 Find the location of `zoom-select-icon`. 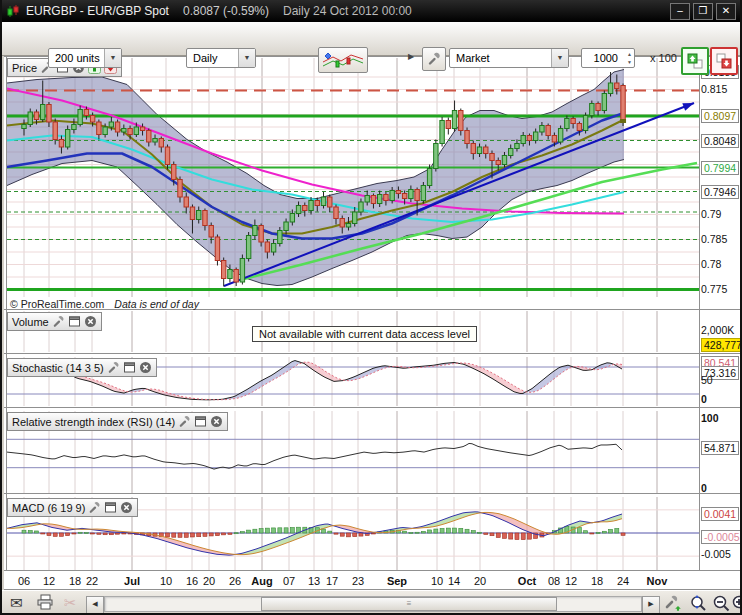

zoom-select-icon is located at coordinates (698, 603).